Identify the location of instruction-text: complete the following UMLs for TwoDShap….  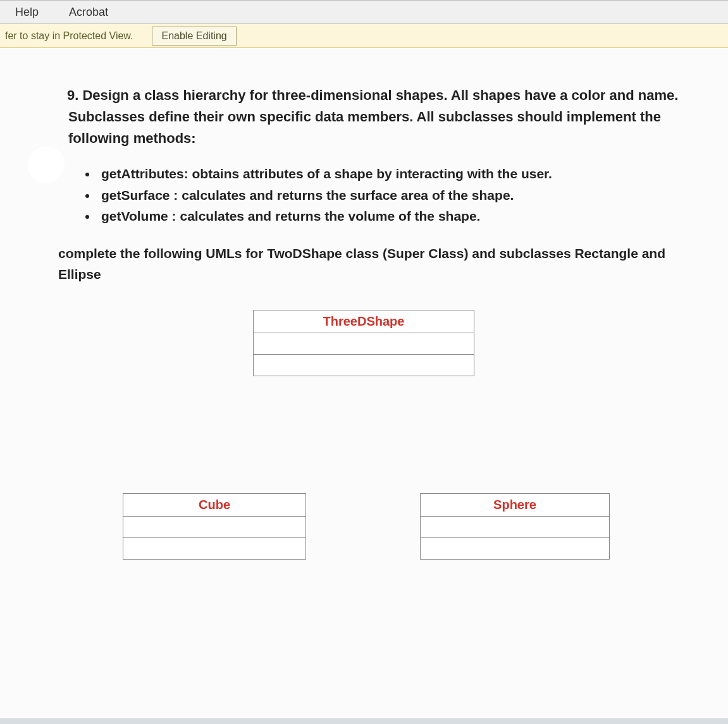
(379, 264).